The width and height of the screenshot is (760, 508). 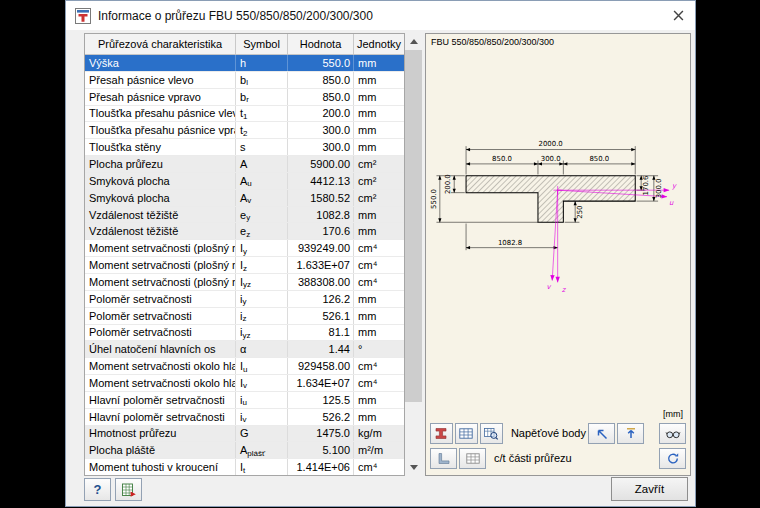 What do you see at coordinates (244, 182) in the screenshot?
I see `table-row: Smyková plocha Au 4412.13 cm²` at bounding box center [244, 182].